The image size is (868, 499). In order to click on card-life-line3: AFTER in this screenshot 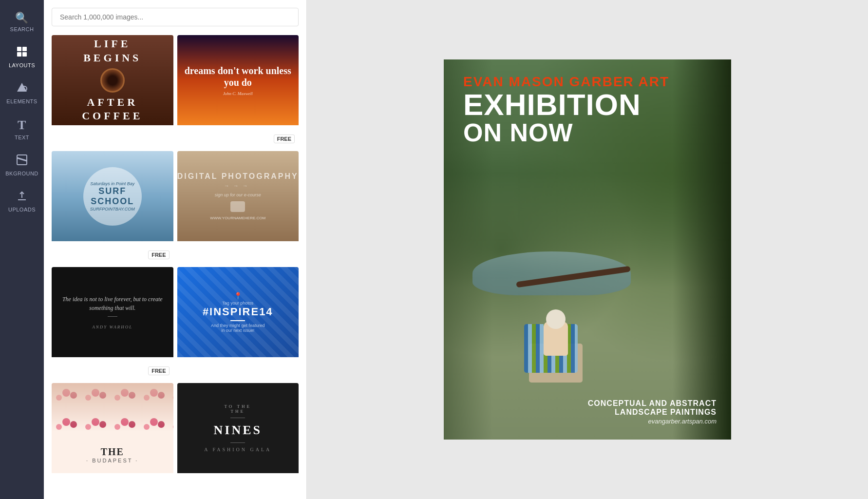, I will do `click(112, 102)`.